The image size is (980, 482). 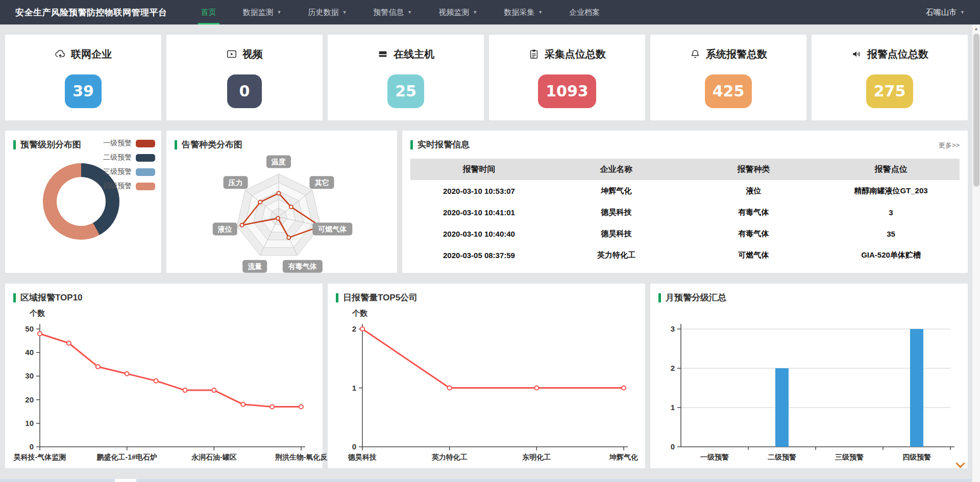 What do you see at coordinates (584, 12) in the screenshot?
I see `nav-item-enterprise-archive: 企业档案` at bounding box center [584, 12].